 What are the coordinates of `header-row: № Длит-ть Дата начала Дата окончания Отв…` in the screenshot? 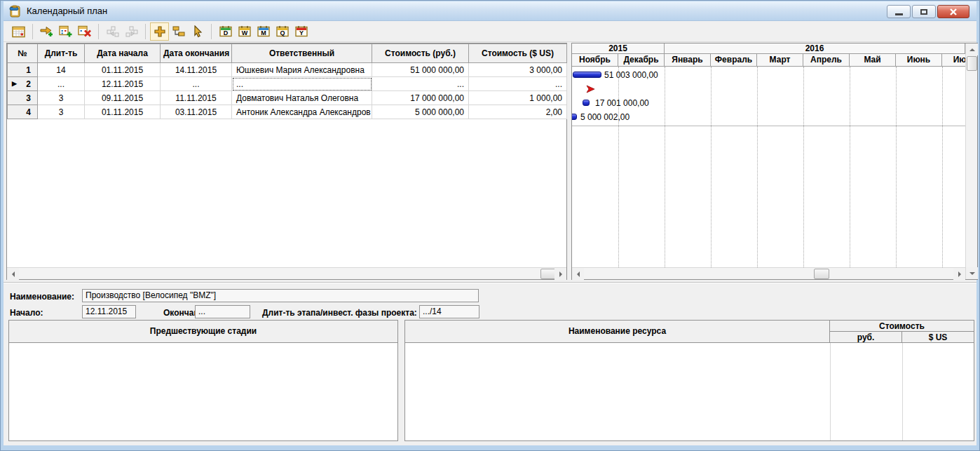 It's located at (287, 53).